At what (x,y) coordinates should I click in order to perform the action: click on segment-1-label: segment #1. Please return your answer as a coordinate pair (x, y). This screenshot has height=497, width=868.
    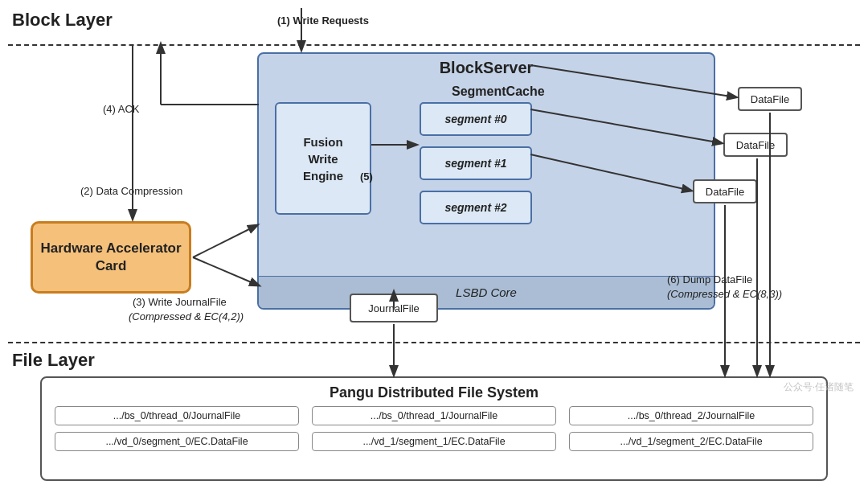
    Looking at the image, I should click on (476, 163).